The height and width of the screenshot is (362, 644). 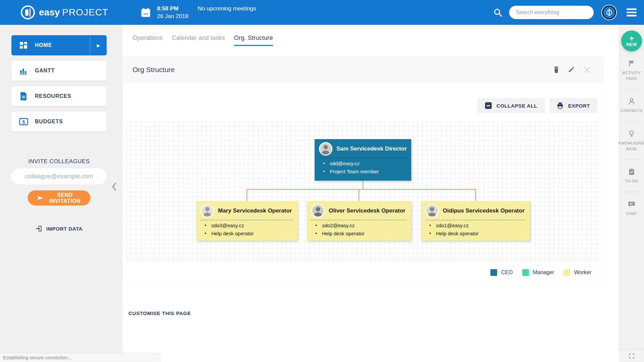 I want to click on sidebar-item-chat: CHAT, so click(x=632, y=208).